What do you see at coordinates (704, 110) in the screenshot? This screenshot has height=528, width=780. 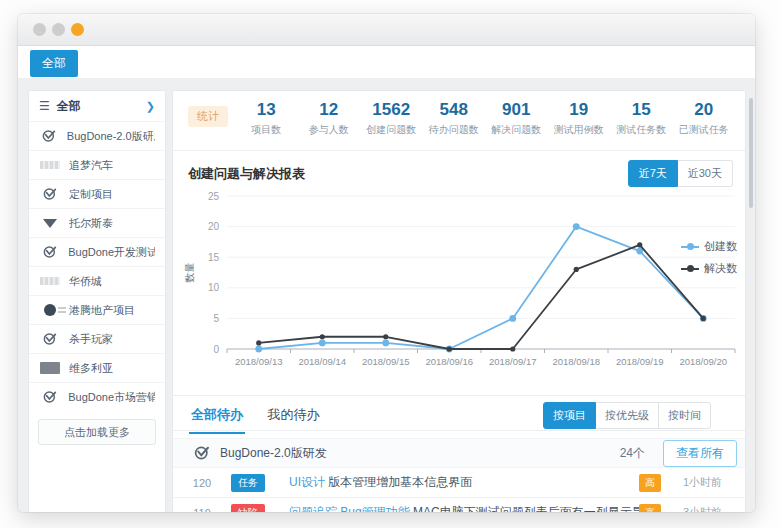 I see `stat-value: 20` at bounding box center [704, 110].